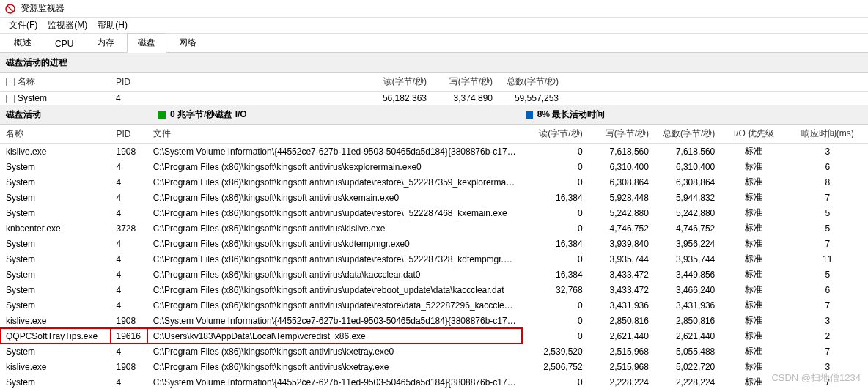 The height and width of the screenshot is (389, 868). Describe the element at coordinates (828, 167) in the screenshot. I see `act-resp: 6` at that location.